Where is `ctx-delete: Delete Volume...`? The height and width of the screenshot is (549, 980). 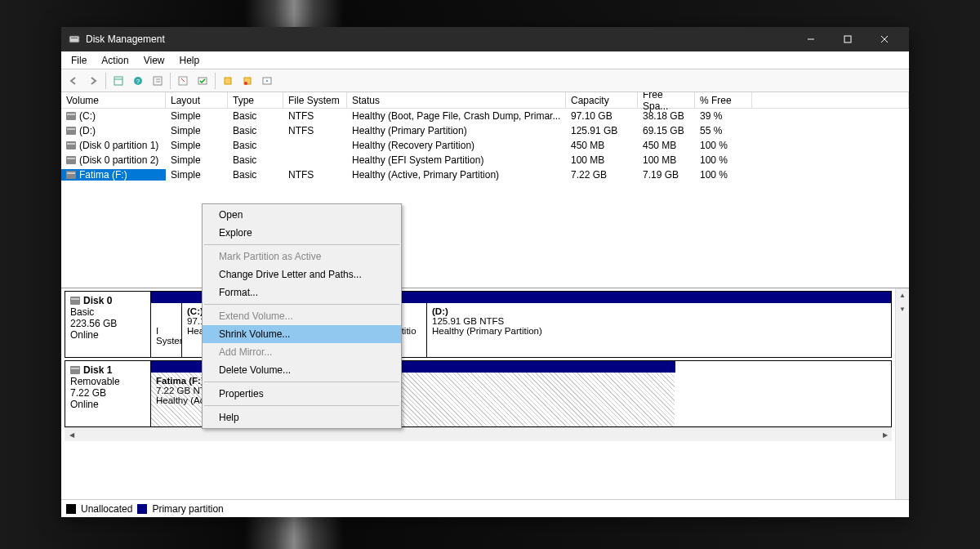
ctx-delete: Delete Volume... is located at coordinates (302, 370).